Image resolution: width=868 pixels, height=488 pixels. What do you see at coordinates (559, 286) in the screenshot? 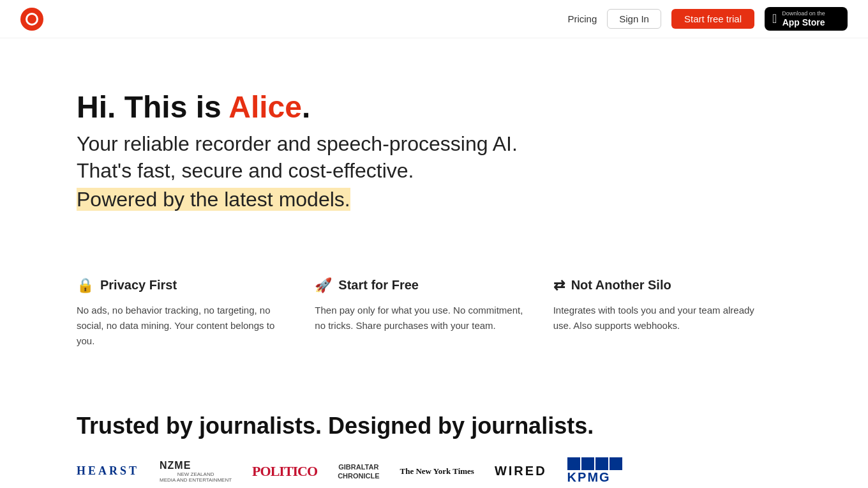
I see `arrows-icon: ⇄` at bounding box center [559, 286].